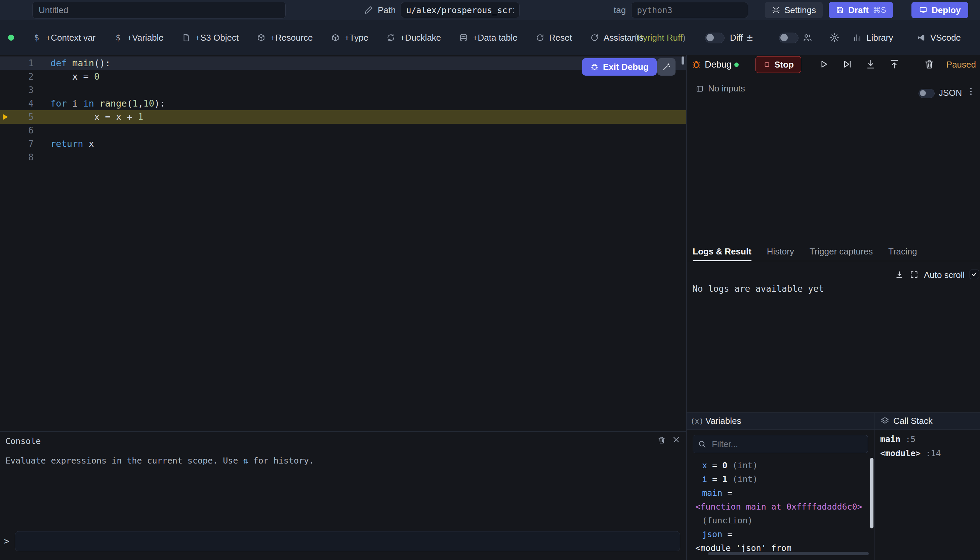  Describe the element at coordinates (929, 64) in the screenshot. I see `trash-button` at that location.